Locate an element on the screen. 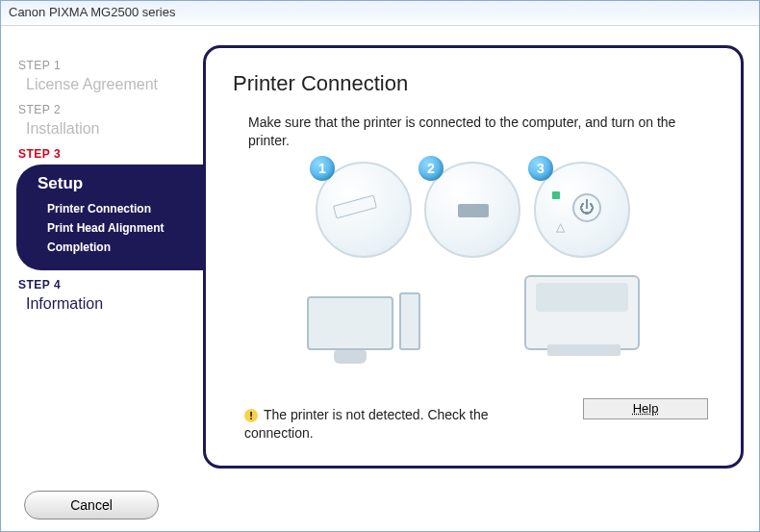 This screenshot has height=532, width=760. step-2-label: STEP 2 is located at coordinates (111, 110).